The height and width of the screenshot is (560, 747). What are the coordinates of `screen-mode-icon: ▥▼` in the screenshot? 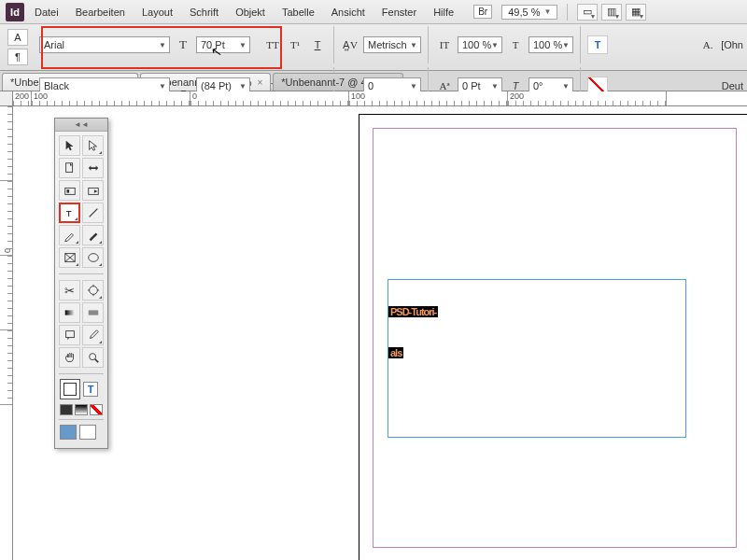 It's located at (612, 12).